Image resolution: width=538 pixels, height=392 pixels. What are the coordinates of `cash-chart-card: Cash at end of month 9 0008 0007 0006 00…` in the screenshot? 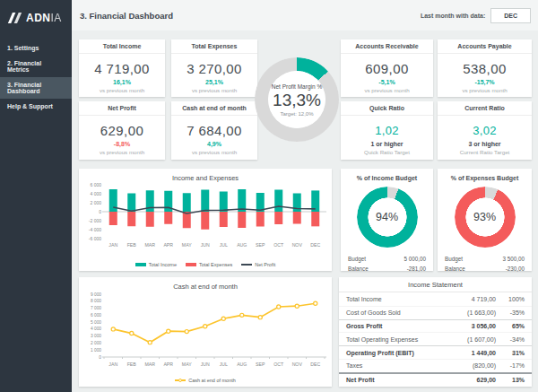 It's located at (205, 332).